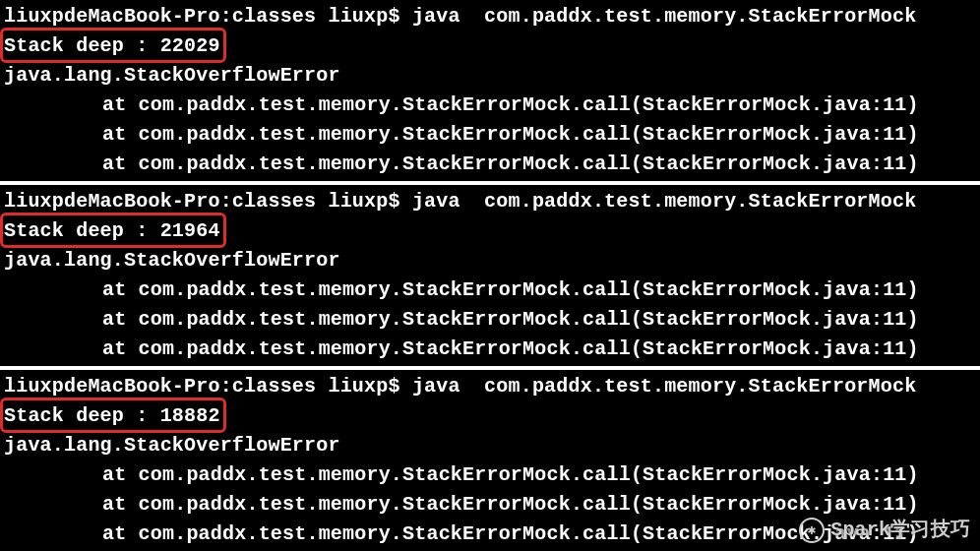 This screenshot has width=980, height=551. Describe the element at coordinates (900, 530) in the screenshot. I see `watermark-text: Spark学习技巧` at that location.